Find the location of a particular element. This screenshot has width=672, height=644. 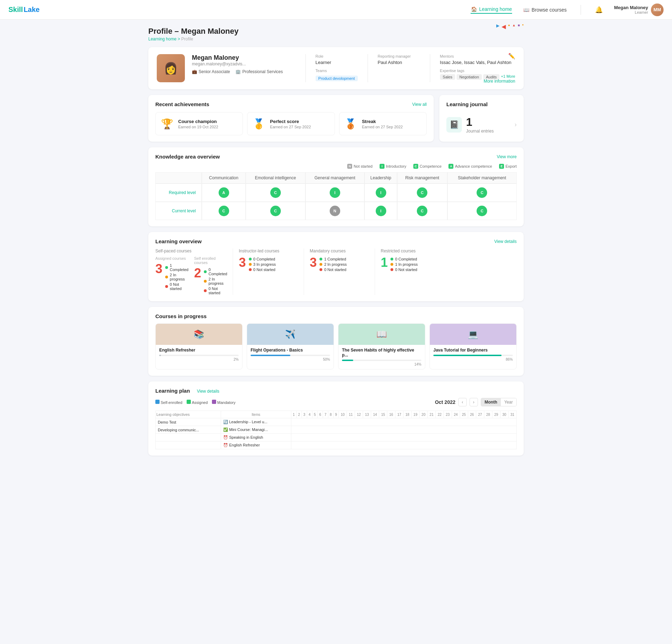

plan-item-mini: ✅ Mini Course: Managi... is located at coordinates (256, 430).